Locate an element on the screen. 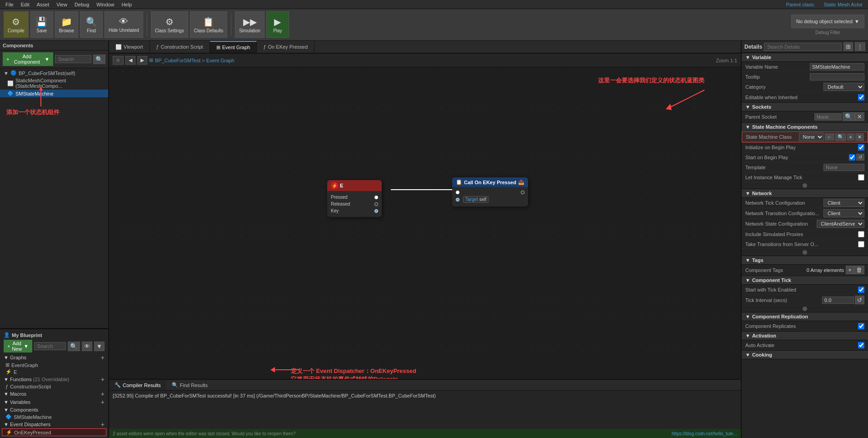 This screenshot has width=868, height=438. component-replication-section-header: ▼ Component Replication is located at coordinates (805, 317).